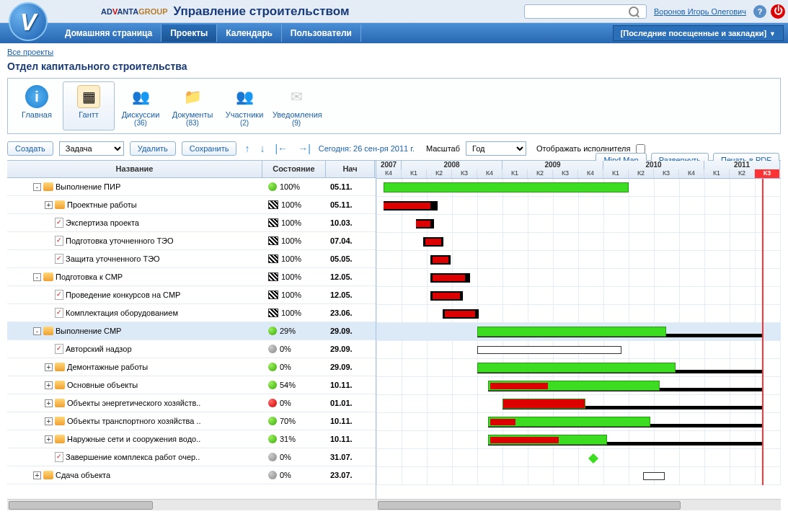 This screenshot has width=788, height=532. What do you see at coordinates (350, 169) in the screenshot?
I see `col-start: Нач` at bounding box center [350, 169].